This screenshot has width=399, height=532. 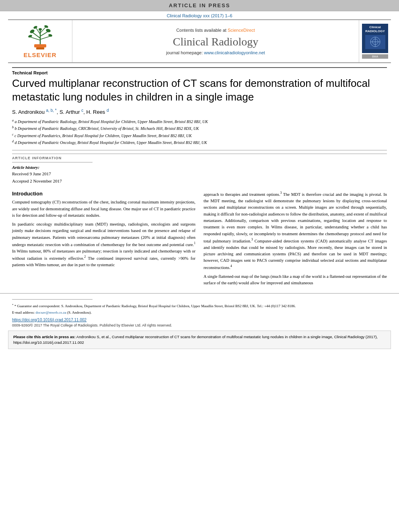 I want to click on sciencedirect-line: Contents lists available at ScienceDirec…, so click(x=216, y=30).